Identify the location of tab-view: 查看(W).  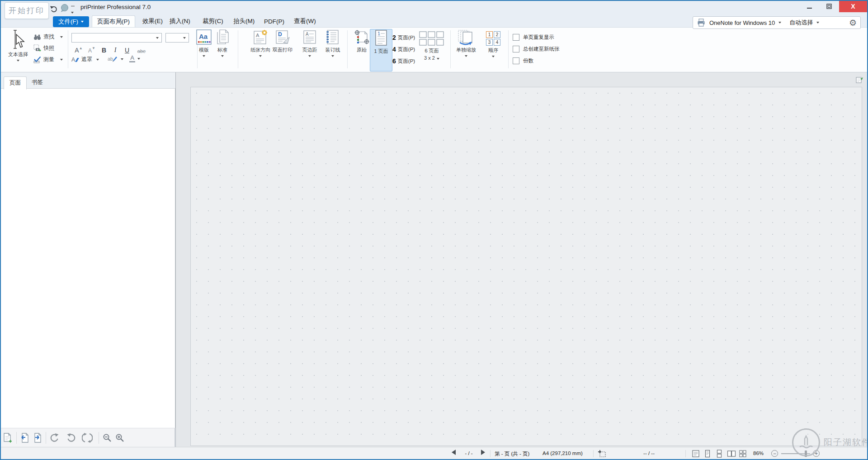
(305, 21).